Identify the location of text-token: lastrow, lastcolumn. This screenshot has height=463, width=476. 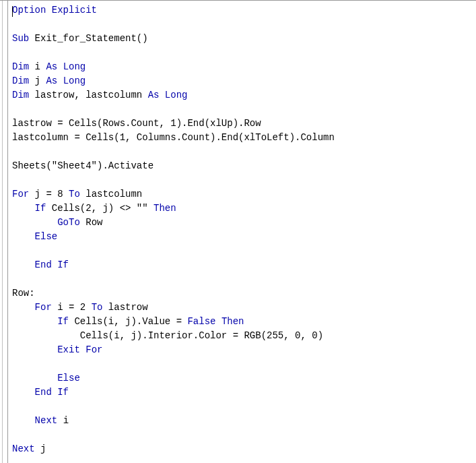
(92, 95).